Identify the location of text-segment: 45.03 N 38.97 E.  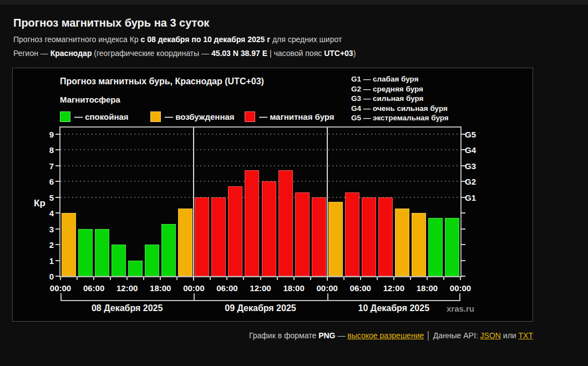
(240, 53).